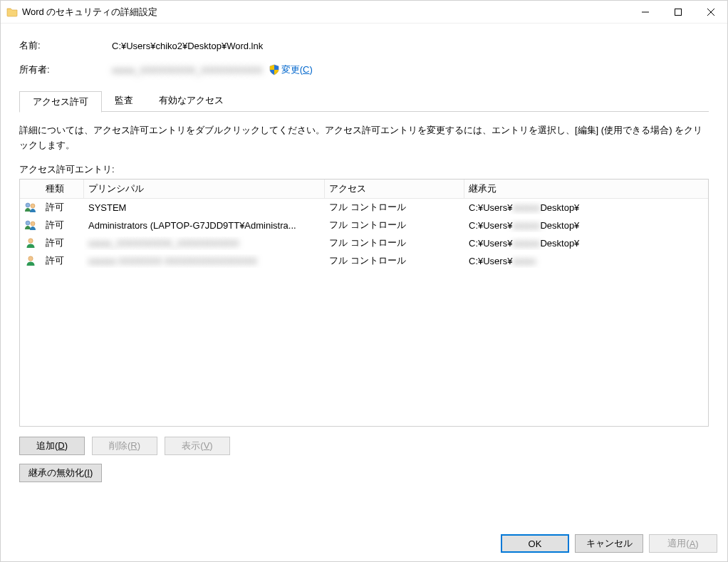  Describe the element at coordinates (678, 12) in the screenshot. I see `maximize-button` at that location.